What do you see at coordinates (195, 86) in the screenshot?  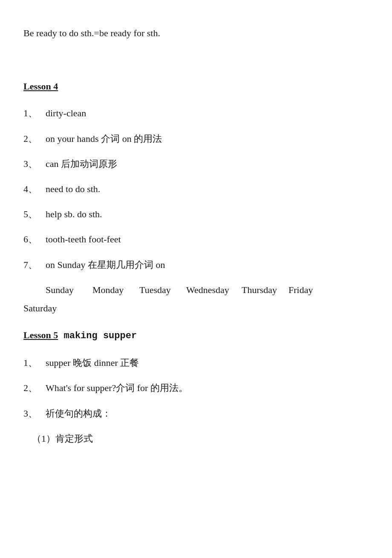 I see `lesson4-heading: Lesson 4` at bounding box center [195, 86].